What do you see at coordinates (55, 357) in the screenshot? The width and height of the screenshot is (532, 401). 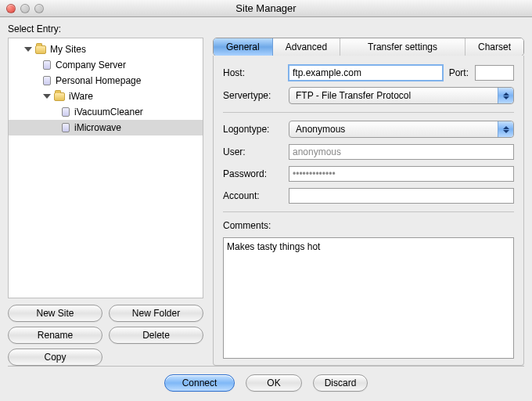 I see `copy-button: Copy` at bounding box center [55, 357].